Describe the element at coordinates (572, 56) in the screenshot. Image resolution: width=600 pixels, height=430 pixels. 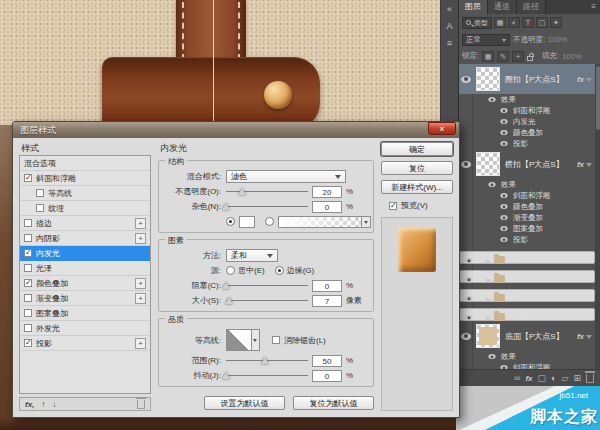
I see `fill-value: 100%` at that location.